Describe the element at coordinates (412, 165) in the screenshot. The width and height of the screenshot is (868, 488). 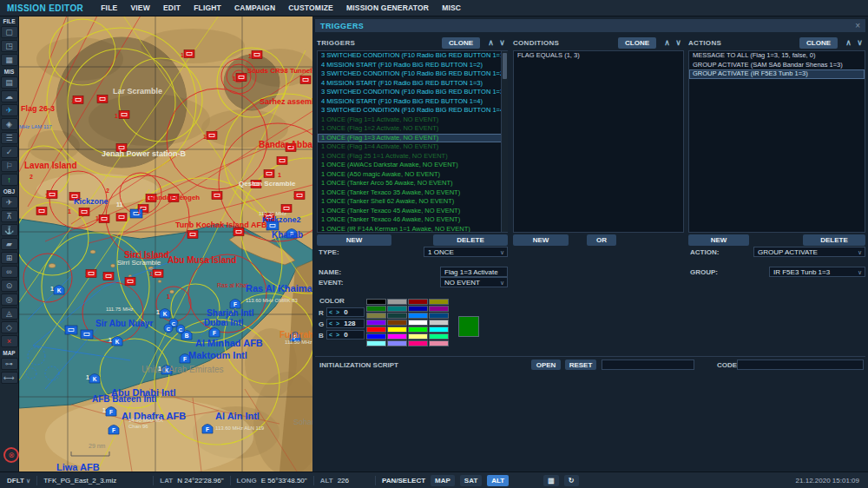
I see `trigger-item: 1 ONCE (AWACs Darkstar Awake, NO EVENT)` at that location.